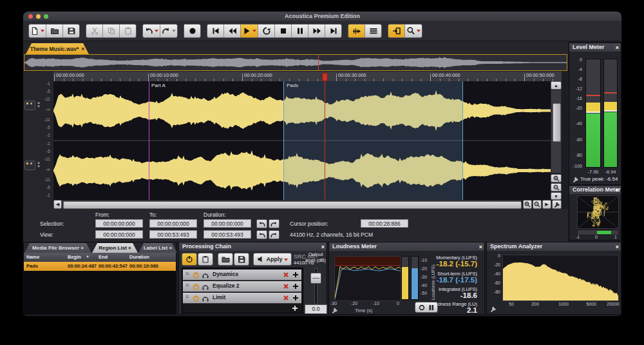 The image size is (644, 345). What do you see at coordinates (192, 31) in the screenshot?
I see `record-button` at bounding box center [192, 31].